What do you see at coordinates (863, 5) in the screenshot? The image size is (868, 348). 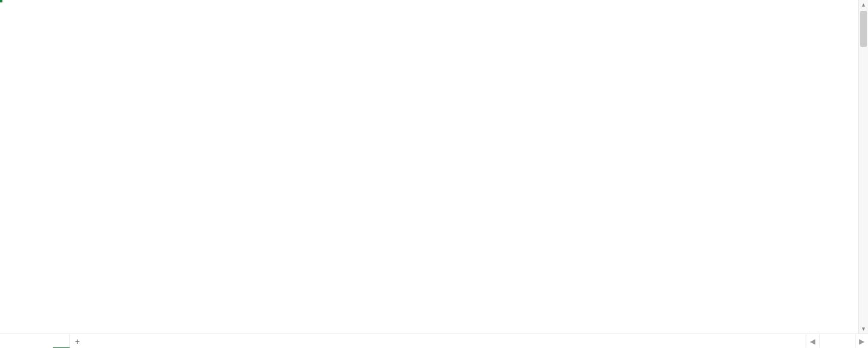 I see `scroll-up-button: ▲` at bounding box center [863, 5].